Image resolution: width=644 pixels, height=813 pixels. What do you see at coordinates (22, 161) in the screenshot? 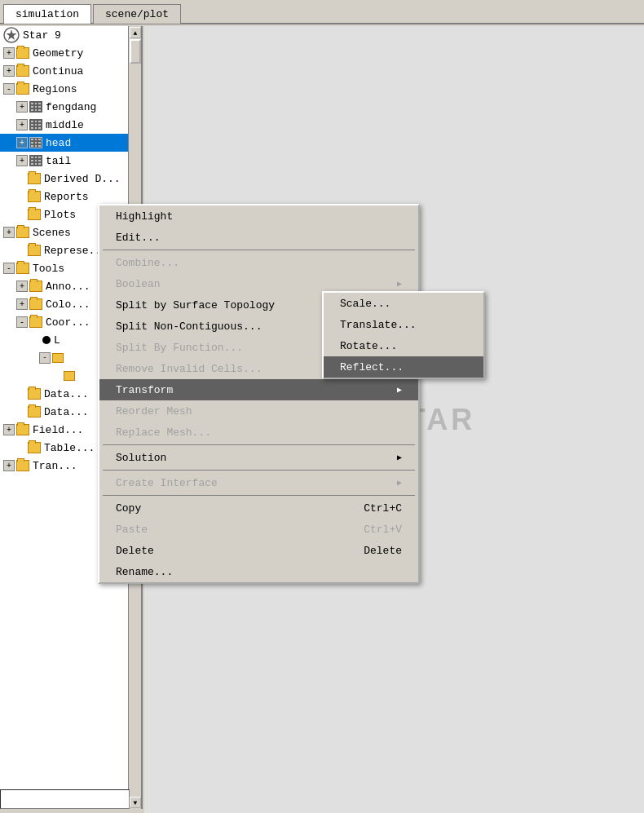
I see `expander-tail: +` at bounding box center [22, 161].